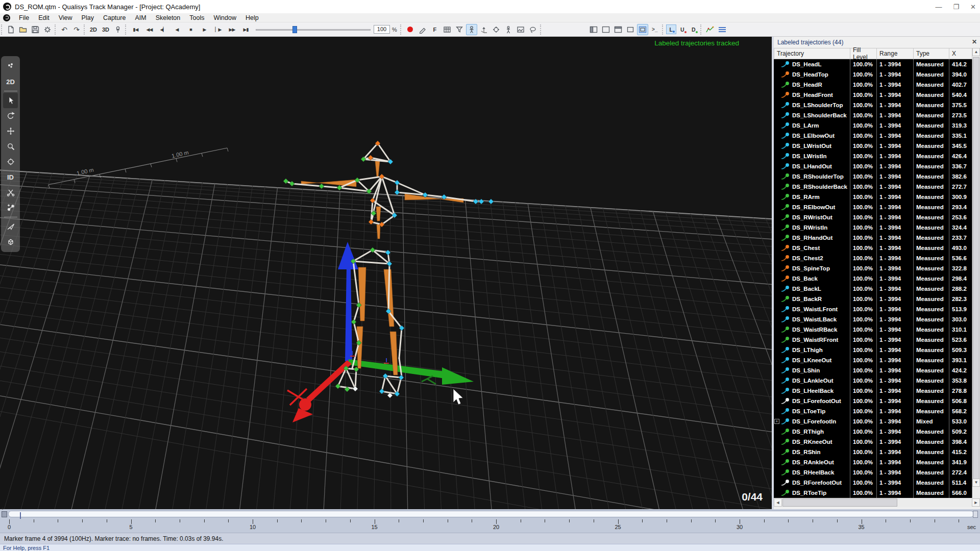 The image size is (980, 551). Describe the element at coordinates (895, 54) in the screenshot. I see `column-header-range: Range` at that location.